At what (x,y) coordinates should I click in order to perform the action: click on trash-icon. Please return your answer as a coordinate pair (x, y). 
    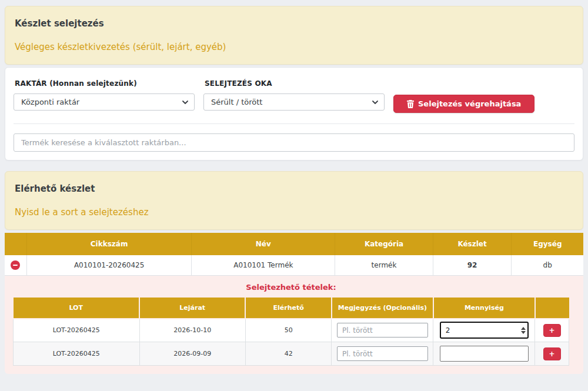
    Looking at the image, I should click on (410, 104).